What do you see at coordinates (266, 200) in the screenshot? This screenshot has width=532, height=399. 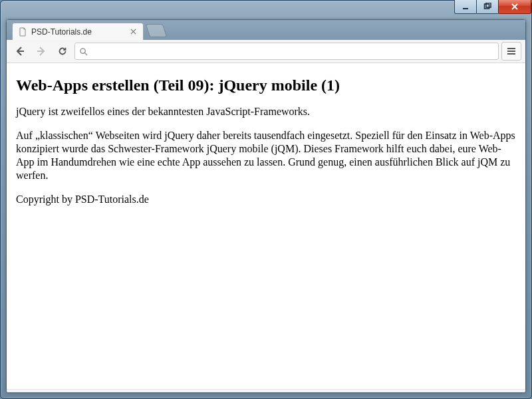 I see `page-paragraph: Copyright by PSD-Tutorials.de` at bounding box center [266, 200].